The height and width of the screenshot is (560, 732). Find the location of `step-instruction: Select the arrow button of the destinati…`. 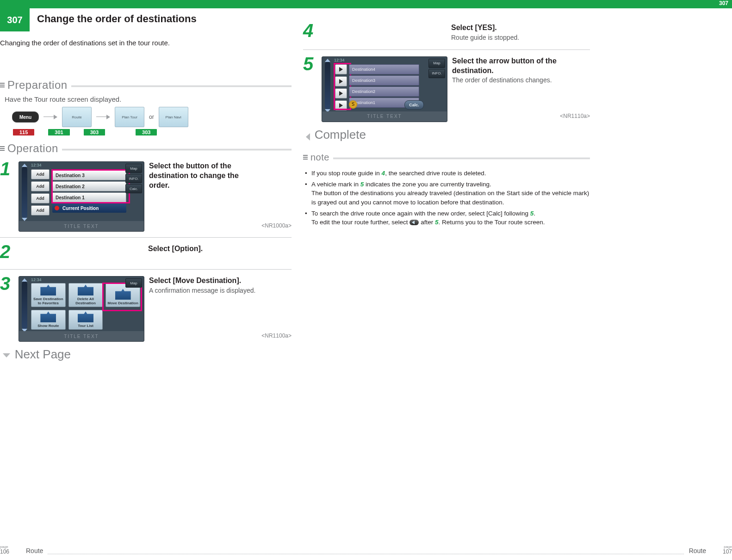

step-instruction: Select the arrow button of the destinati… is located at coordinates (504, 66).